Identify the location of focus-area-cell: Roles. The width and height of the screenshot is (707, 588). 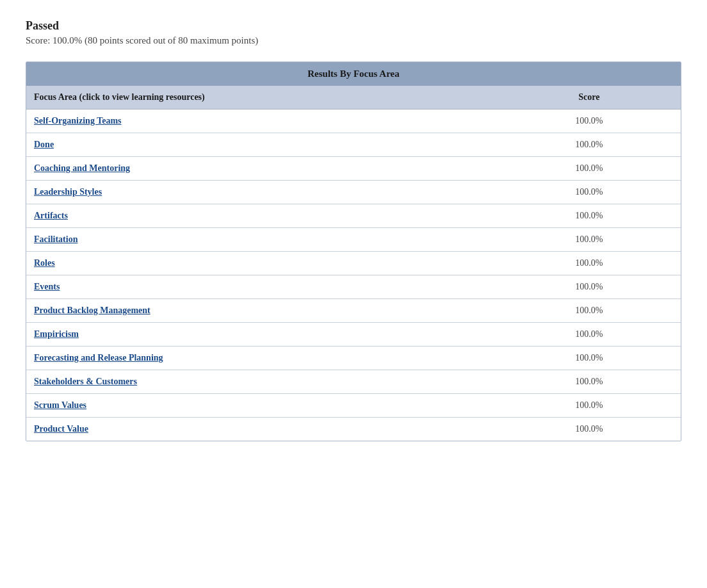
(262, 264).